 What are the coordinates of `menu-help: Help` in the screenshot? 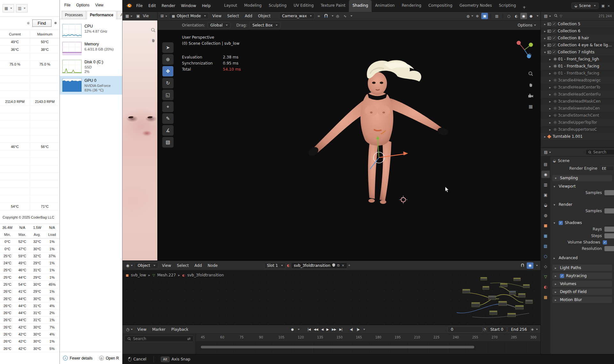 It's located at (206, 6).